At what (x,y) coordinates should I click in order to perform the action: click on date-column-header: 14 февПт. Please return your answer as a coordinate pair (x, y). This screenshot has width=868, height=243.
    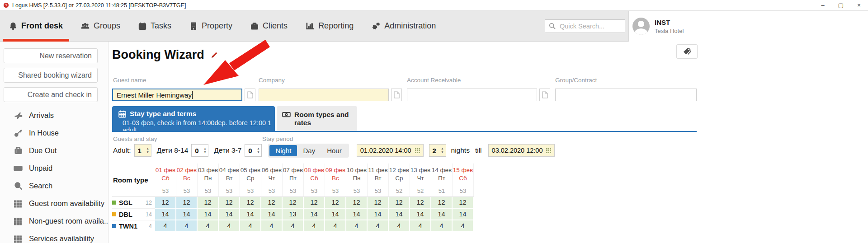
    Looking at the image, I should click on (442, 174).